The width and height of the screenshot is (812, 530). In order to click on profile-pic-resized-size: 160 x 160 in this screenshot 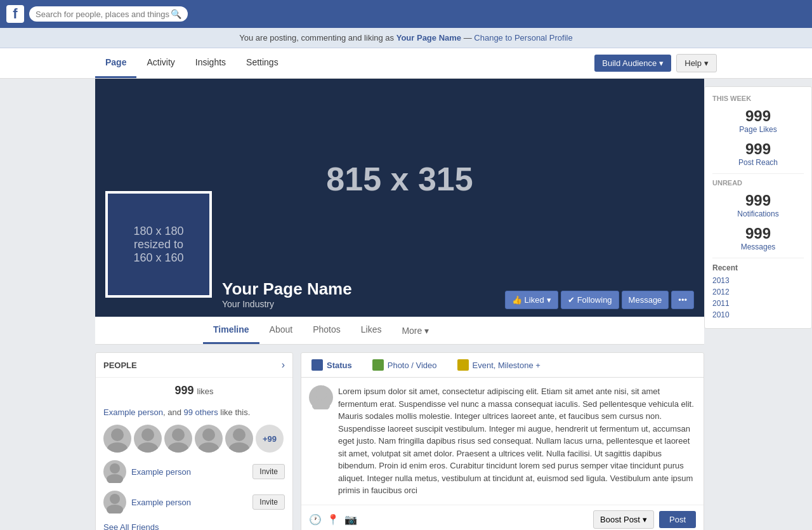, I will do `click(159, 258)`.